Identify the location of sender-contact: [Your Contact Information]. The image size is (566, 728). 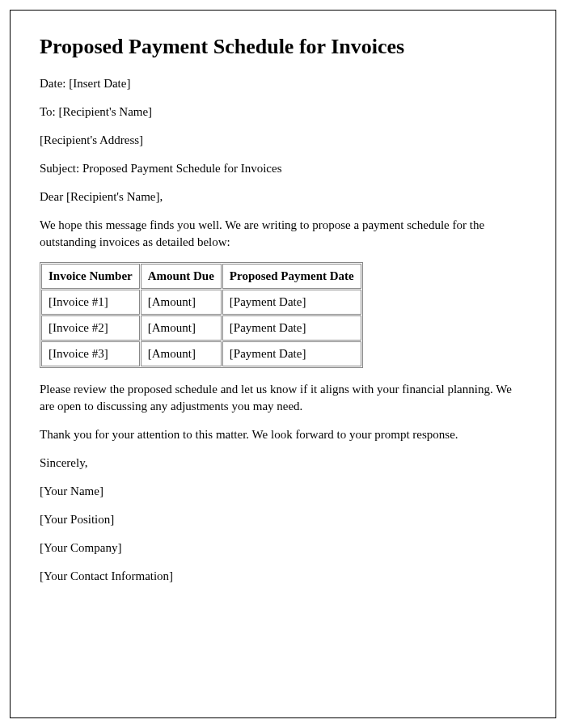
(283, 576).